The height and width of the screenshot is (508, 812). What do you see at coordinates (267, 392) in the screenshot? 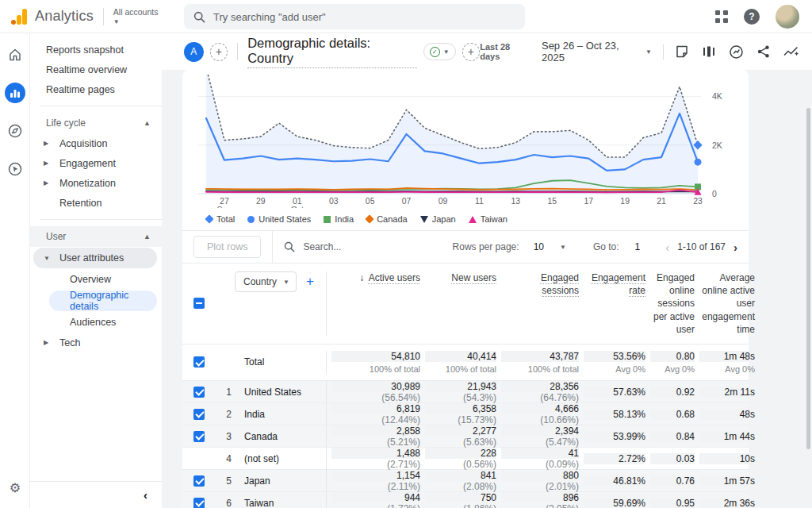
I see `country-name: United States` at bounding box center [267, 392].